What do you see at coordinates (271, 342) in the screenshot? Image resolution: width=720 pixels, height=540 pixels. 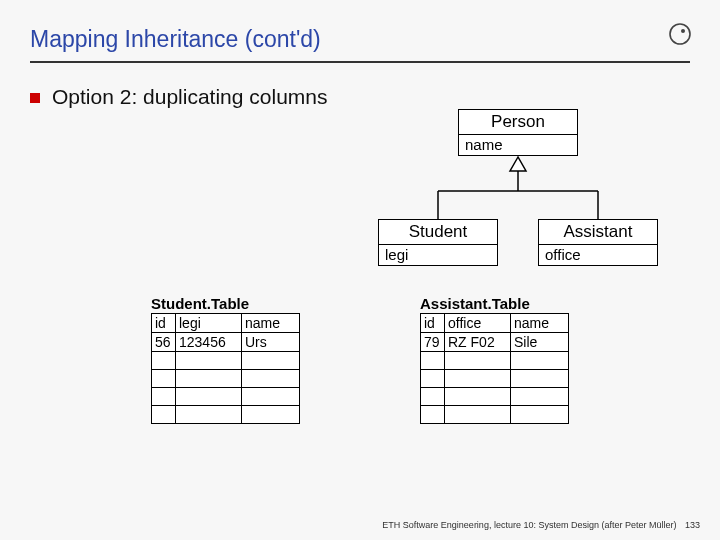 I see `cell: Urs` at bounding box center [271, 342].